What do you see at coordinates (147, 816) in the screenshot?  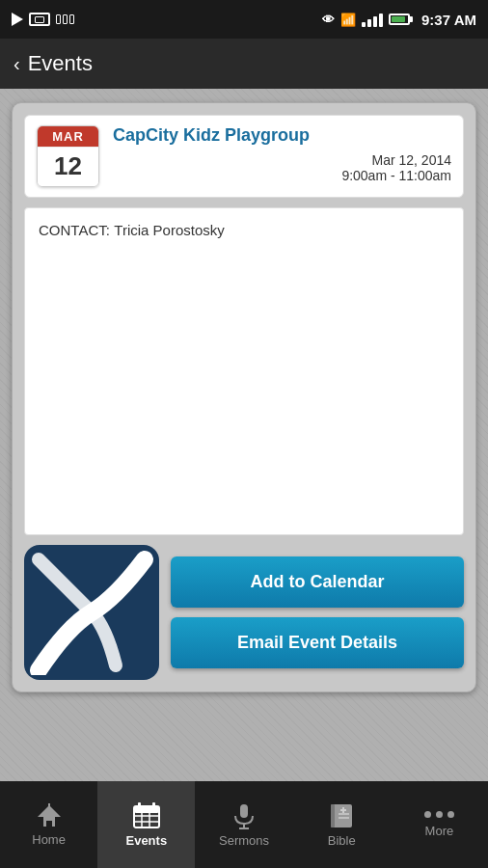 I see `events-icon` at bounding box center [147, 816].